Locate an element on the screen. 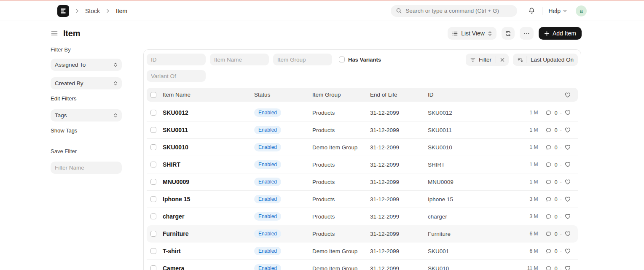 Image resolution: width=644 pixels, height=270 pixels. filter-id-input is located at coordinates (176, 59).